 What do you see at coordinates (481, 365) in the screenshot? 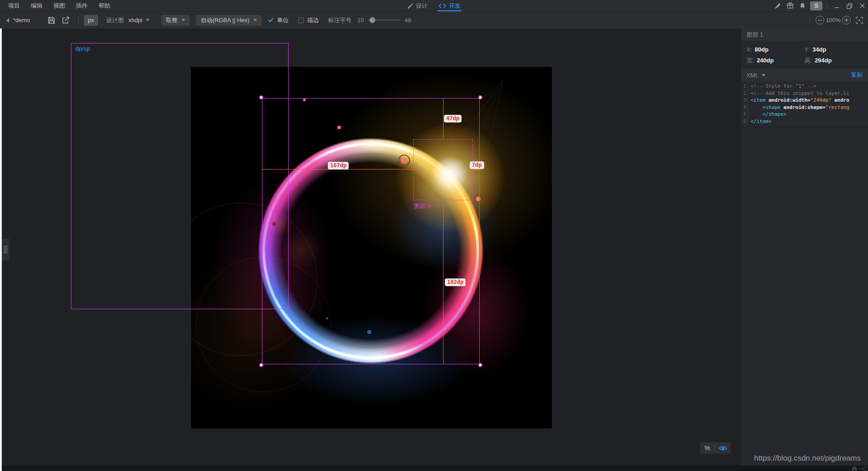
I see `resize-handle-bottomright` at bounding box center [481, 365].